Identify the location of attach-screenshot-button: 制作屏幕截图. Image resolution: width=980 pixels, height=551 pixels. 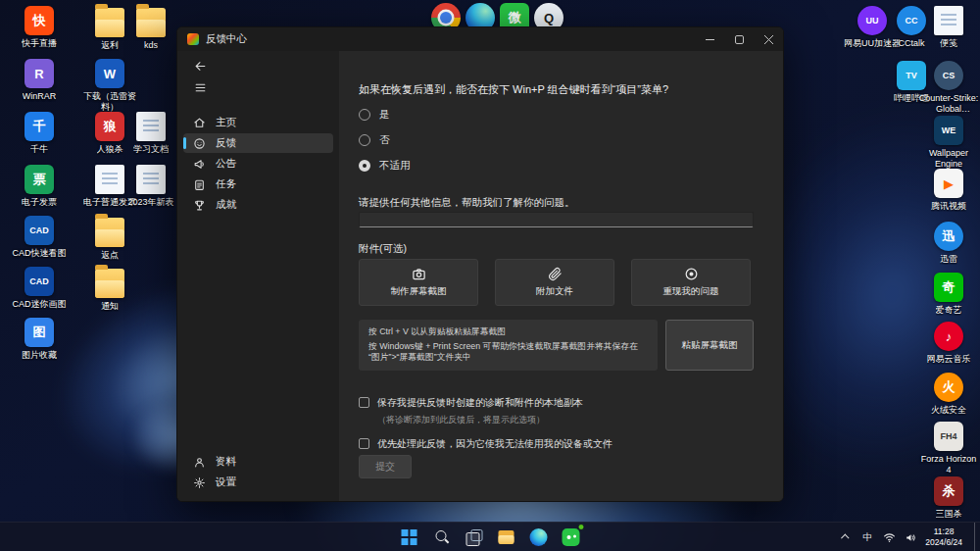
(418, 282).